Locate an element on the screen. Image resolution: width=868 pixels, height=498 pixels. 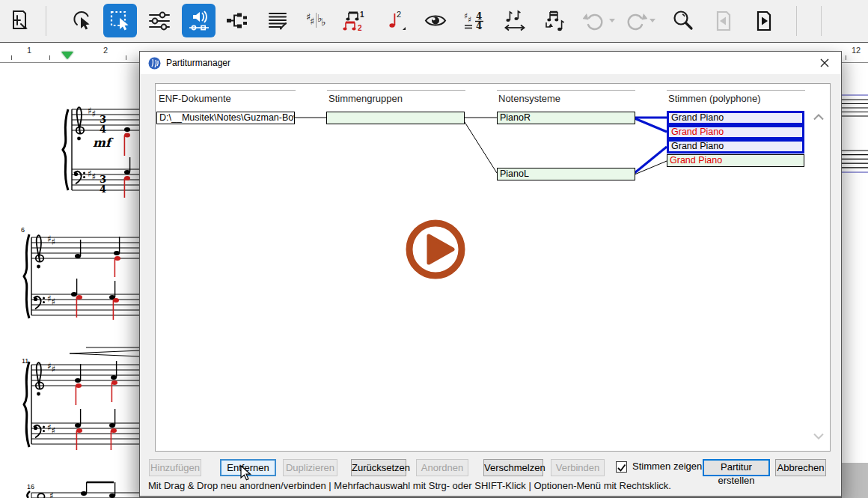
svg-text: 1 is located at coordinates (362, 15).